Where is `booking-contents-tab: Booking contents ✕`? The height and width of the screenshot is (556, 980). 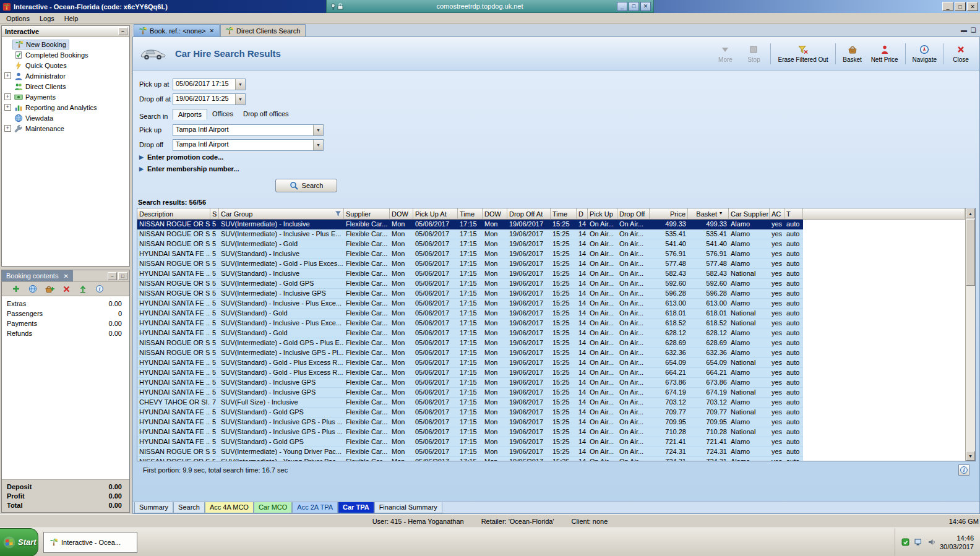
booking-contents-tab: Booking contents ✕ is located at coordinates (37, 276).